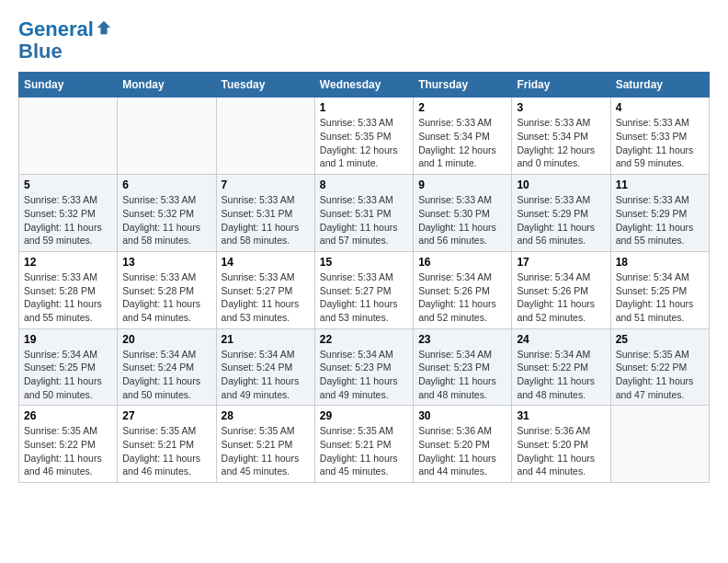 The width and height of the screenshot is (728, 563). Describe the element at coordinates (68, 339) in the screenshot. I see `day-number: 19` at that location.